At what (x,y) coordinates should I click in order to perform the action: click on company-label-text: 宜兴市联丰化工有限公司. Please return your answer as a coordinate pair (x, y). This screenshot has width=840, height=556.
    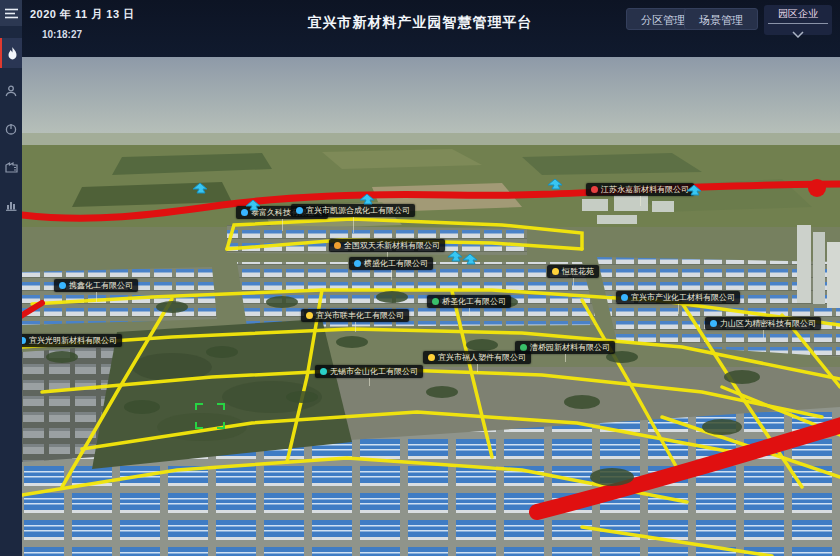
    Looking at the image, I should click on (360, 316).